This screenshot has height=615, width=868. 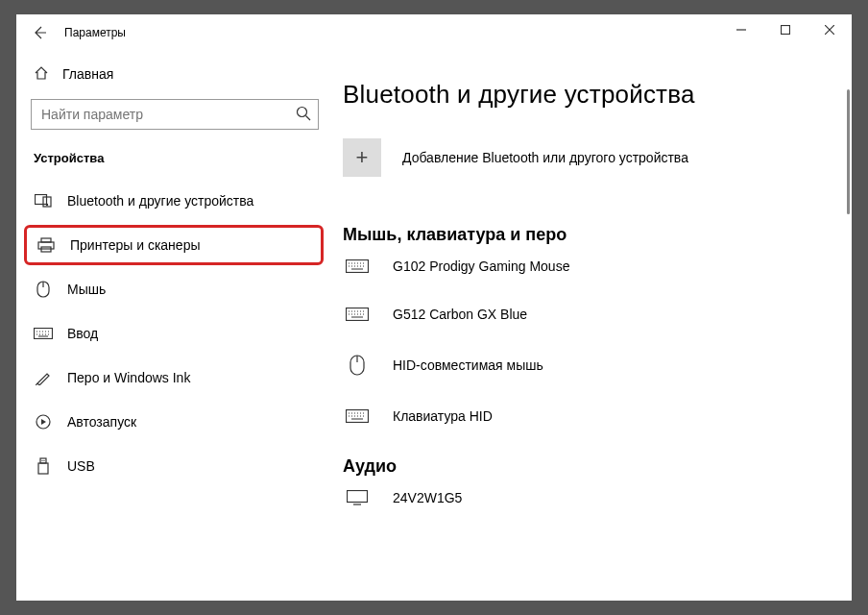 What do you see at coordinates (175, 333) in the screenshot?
I see `sidebar-item-typing: Ввод` at bounding box center [175, 333].